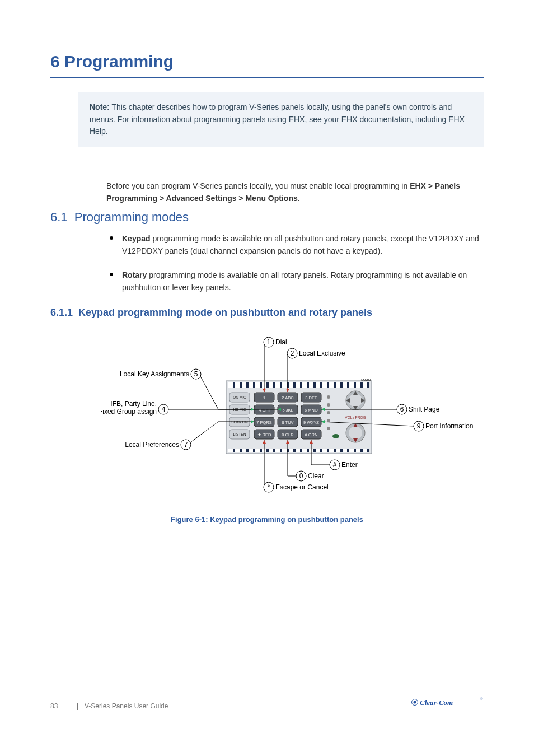 The image size is (534, 756). Describe the element at coordinates (196, 374) in the screenshot. I see `svg-text: 5` at that location.